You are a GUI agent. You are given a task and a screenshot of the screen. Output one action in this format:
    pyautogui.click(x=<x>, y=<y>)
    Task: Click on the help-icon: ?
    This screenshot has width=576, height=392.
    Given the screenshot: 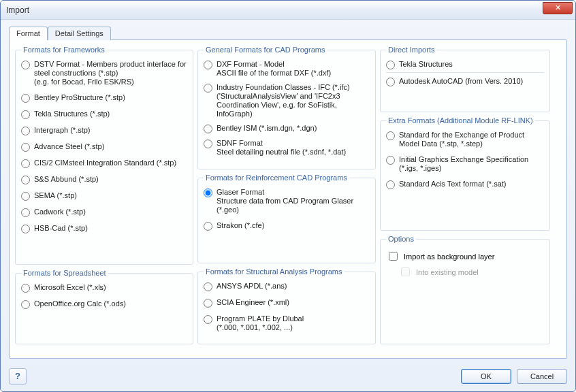 What is the action you would take?
    pyautogui.click(x=18, y=376)
    